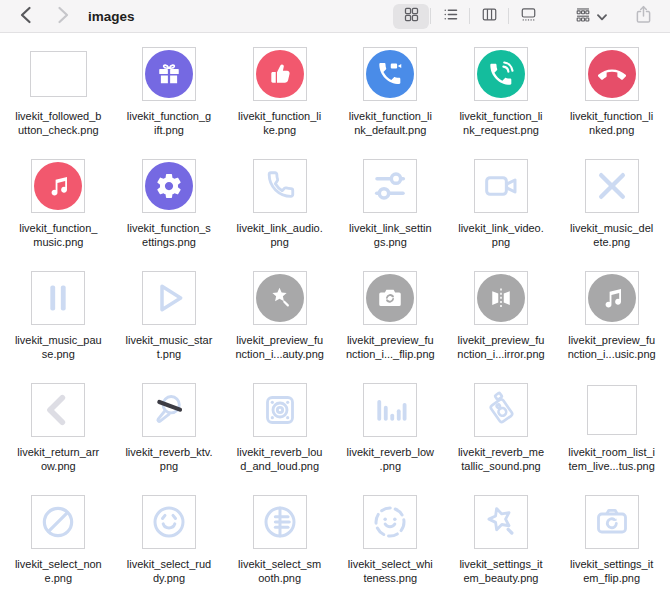 The height and width of the screenshot is (606, 670). Describe the element at coordinates (58, 229) in the screenshot. I see `file-name-line1: livekit_function_` at that location.